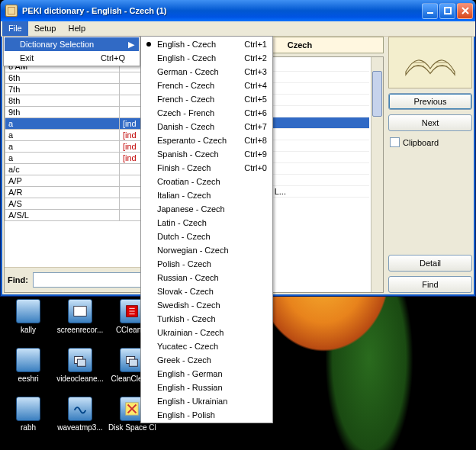 This screenshot has width=476, height=450. I want to click on desktop-icon-label: eeshri, so click(27, 378).